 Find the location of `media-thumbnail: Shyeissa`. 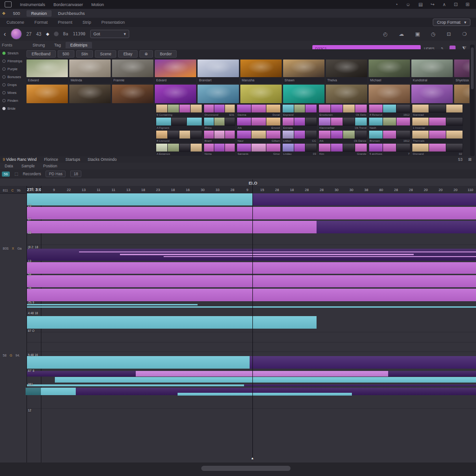

media-thumbnail: Shyeissa is located at coordinates (462, 72).